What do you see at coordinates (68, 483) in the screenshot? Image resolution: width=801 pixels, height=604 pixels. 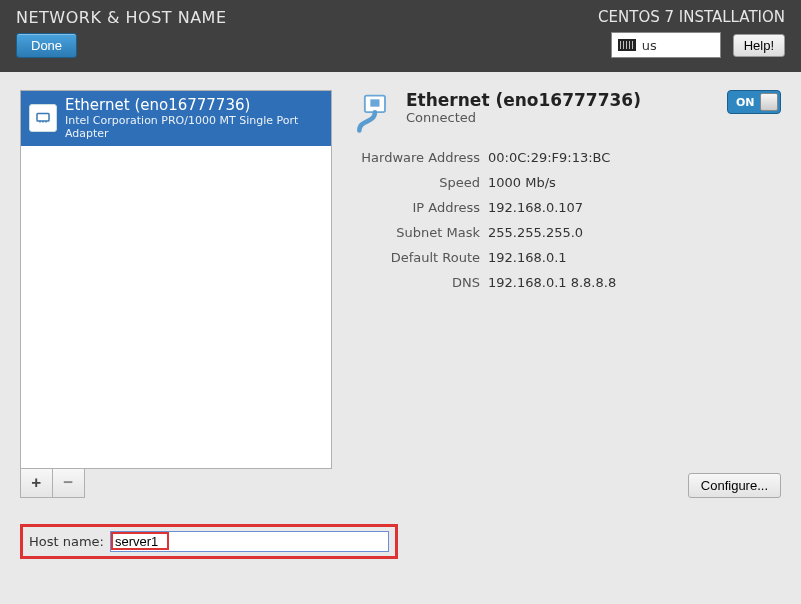 I see `remove-interface-button: −` at bounding box center [68, 483].